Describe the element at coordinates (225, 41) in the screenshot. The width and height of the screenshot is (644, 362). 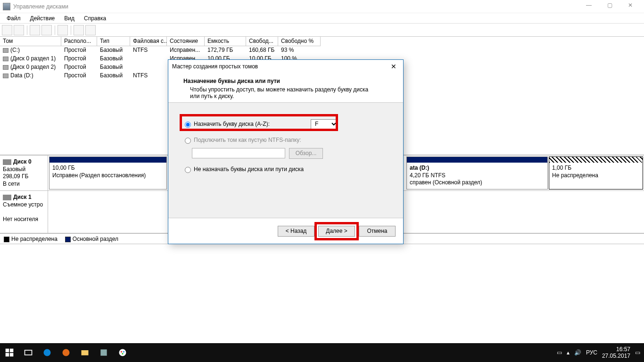
I see `col-cap: Емкость` at that location.